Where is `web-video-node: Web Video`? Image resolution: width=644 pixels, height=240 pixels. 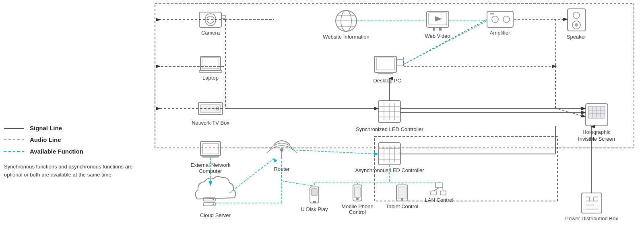 web-video-node: Web Video is located at coordinates (437, 25).